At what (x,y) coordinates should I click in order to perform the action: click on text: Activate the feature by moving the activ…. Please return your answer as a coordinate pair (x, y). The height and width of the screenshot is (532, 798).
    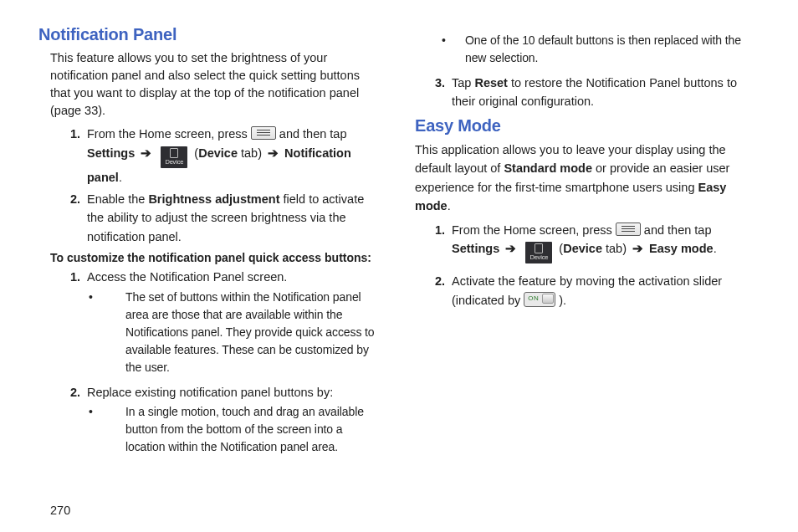
    Looking at the image, I should click on (587, 290).